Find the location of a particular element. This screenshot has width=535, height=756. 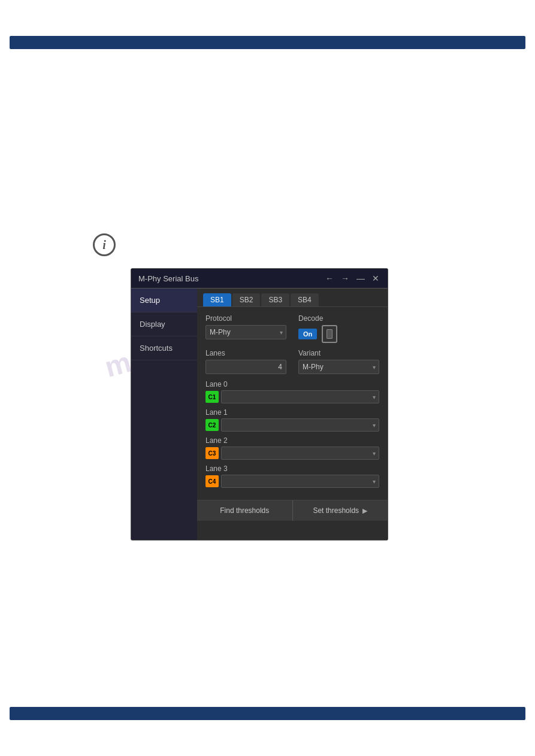

protocol-select-wrapper: M-Phy is located at coordinates (246, 332).